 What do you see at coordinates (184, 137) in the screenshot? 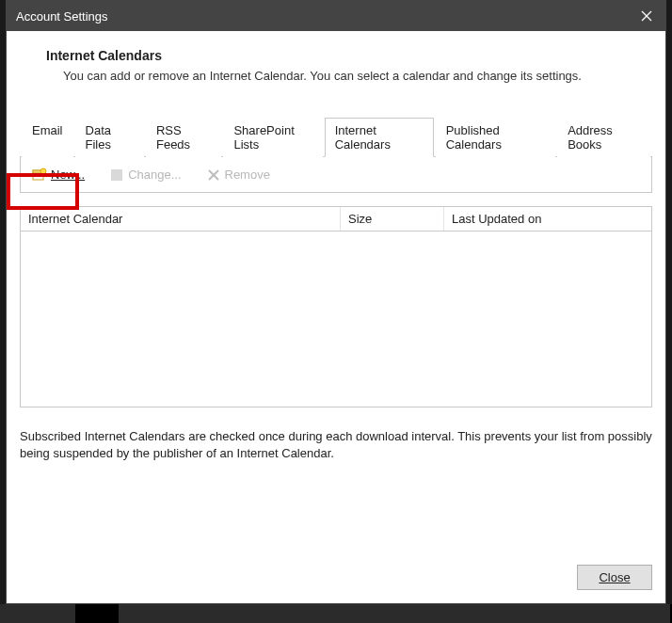
I see `tab-rss-feeds: RSS Feeds` at bounding box center [184, 137].